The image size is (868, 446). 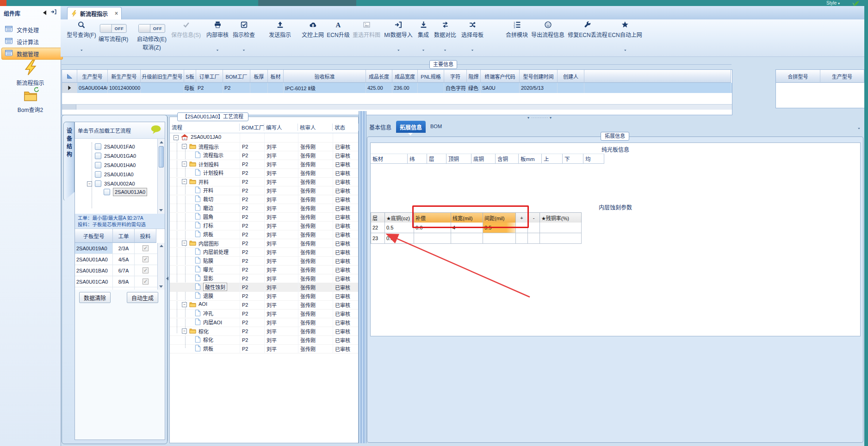 I want to click on clear-data-button: 数据清除, so click(x=95, y=297).